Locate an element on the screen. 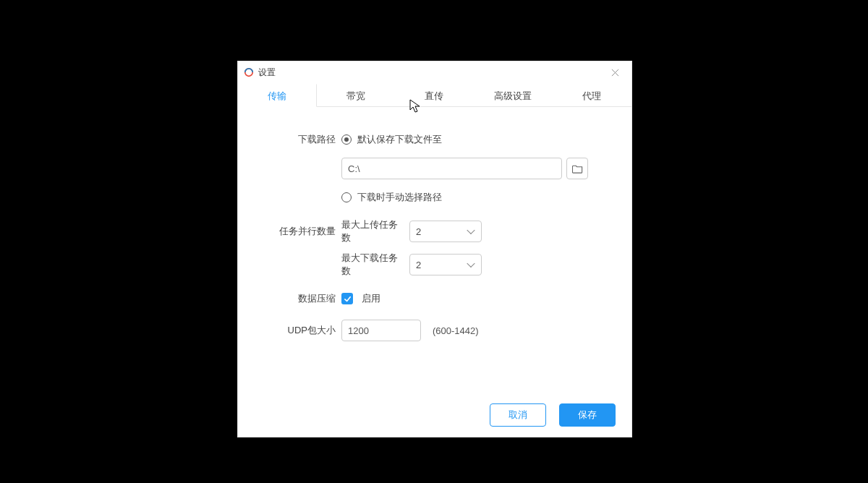  label-max-download: 最大下载任务数 is located at coordinates (373, 265).